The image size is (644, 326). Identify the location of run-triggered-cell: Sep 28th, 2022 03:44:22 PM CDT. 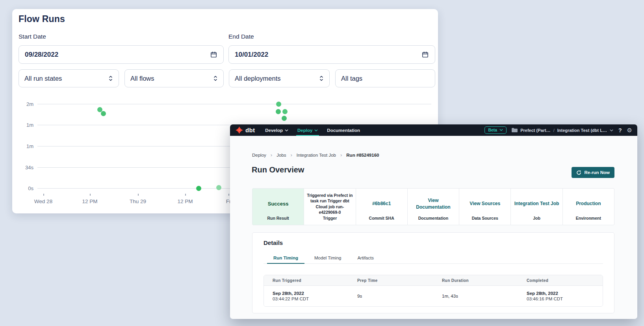
(306, 296).